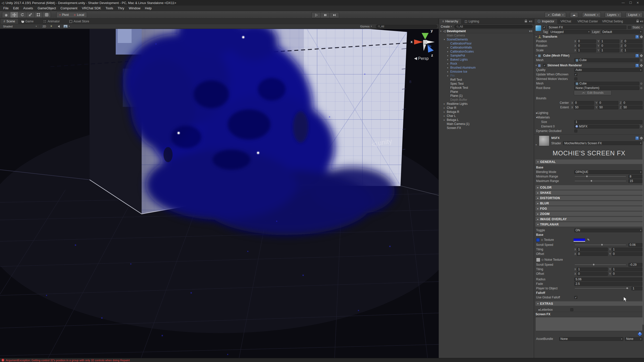 Image resolution: width=644 pixels, height=362 pixels. What do you see at coordinates (635, 245) in the screenshot?
I see `scroll-speed-field: 0.06` at bounding box center [635, 245].